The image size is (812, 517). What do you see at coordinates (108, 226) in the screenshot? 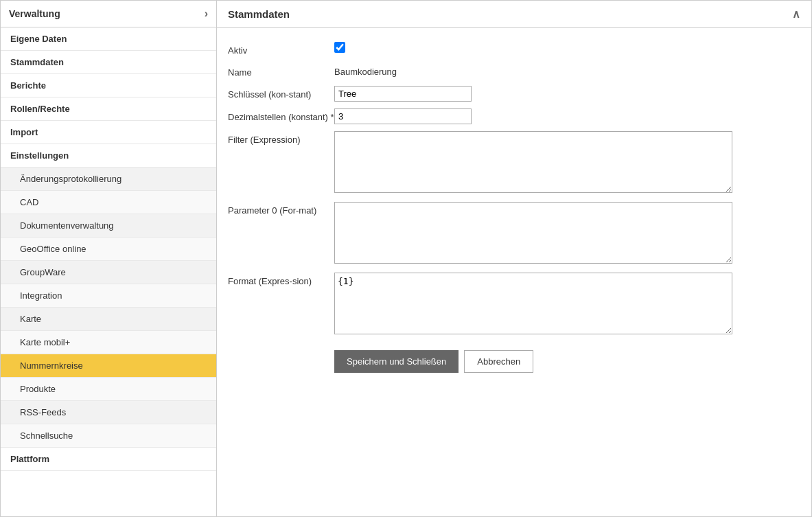
I see `sidebar-item-dokumentenverwaltung: Dokumentenverwaltung` at bounding box center [108, 226].